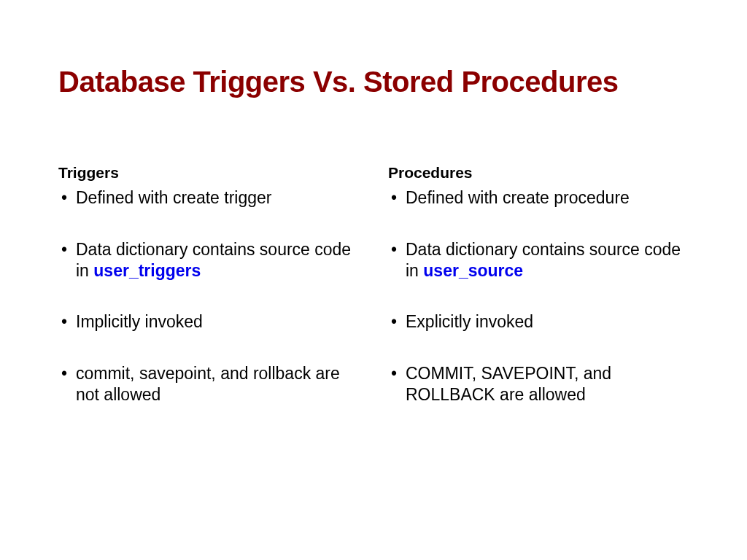 This screenshot has height=560, width=747. What do you see at coordinates (508, 384) in the screenshot?
I see `list-item-text: COMMIT, SAVEPOINT, and ROLLBACK are allo…` at bounding box center [508, 384].